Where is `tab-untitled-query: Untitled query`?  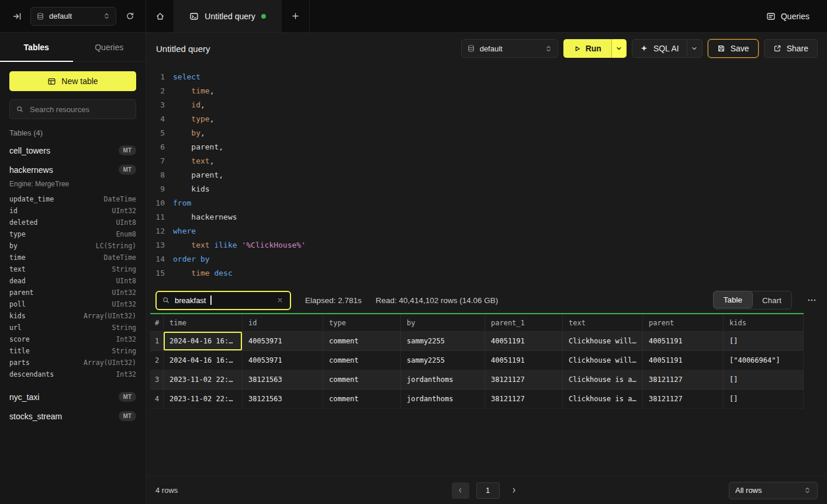 tab-untitled-query: Untitled query is located at coordinates (228, 16).